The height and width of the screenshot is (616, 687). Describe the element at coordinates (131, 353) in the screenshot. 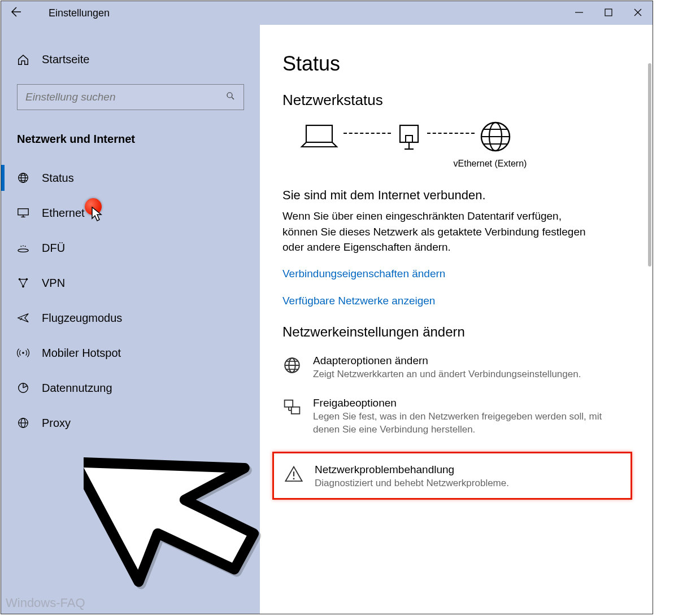

I see `sidebar-item-hotspot: Mobiler Hotspot` at that location.